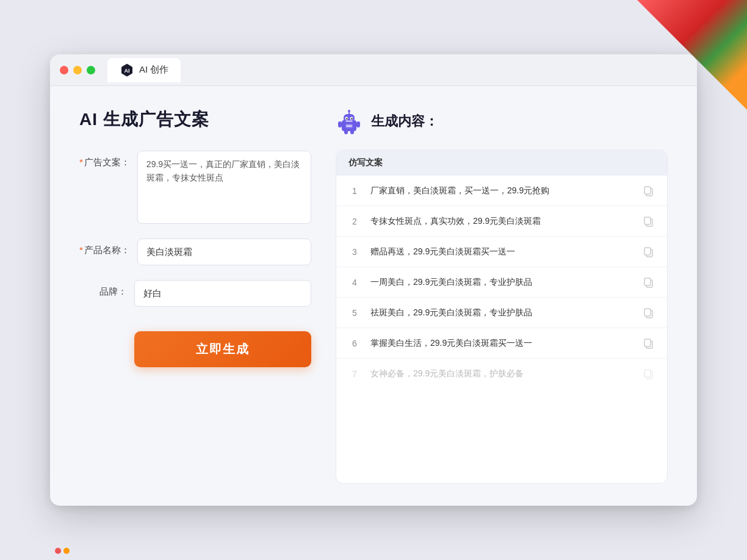 This screenshot has width=747, height=560. What do you see at coordinates (81, 250) in the screenshot?
I see `product-name-required: *` at bounding box center [81, 250].